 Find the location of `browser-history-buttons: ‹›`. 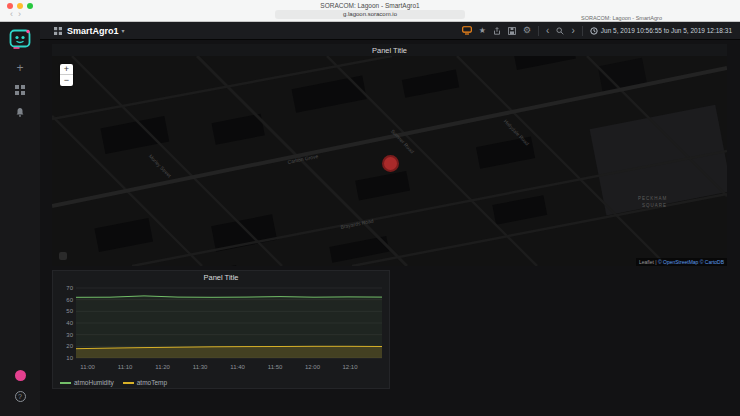

browser-history-buttons: ‹› is located at coordinates (18, 14).